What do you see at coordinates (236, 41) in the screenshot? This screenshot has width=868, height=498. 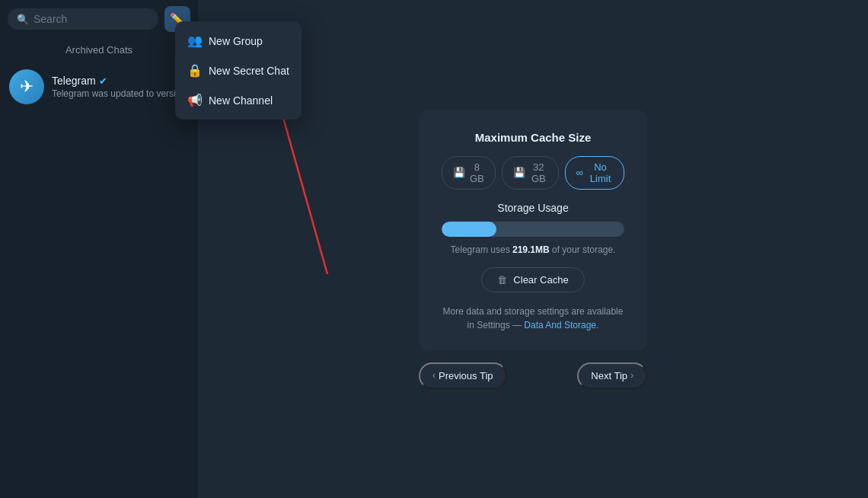 I see `new-group-label: New Group` at bounding box center [236, 41].